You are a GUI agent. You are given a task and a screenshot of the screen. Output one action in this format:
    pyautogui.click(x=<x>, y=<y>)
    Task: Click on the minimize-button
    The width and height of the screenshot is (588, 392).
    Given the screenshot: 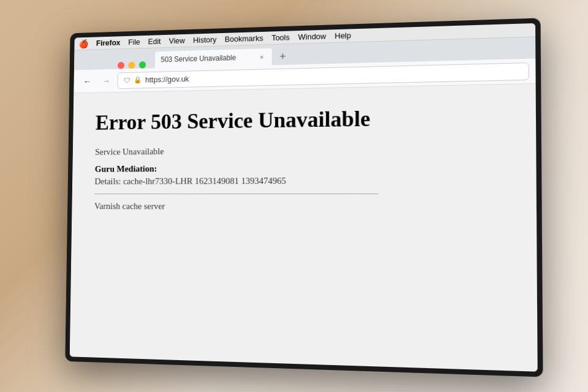 What is the action you would take?
    pyautogui.click(x=131, y=66)
    